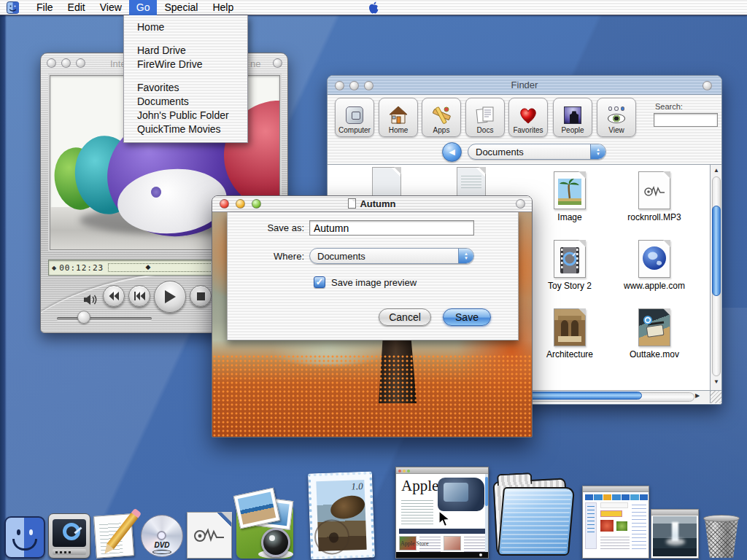 The height and width of the screenshot is (560, 747). I want to click on postmark-apple, so click(334, 537).